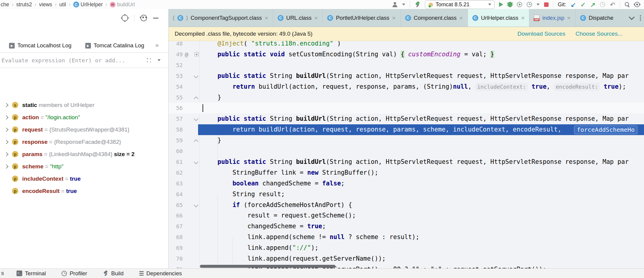 The width and height of the screenshot is (644, 278). Describe the element at coordinates (612, 5) in the screenshot. I see `rollback-icon: ↶` at that location.